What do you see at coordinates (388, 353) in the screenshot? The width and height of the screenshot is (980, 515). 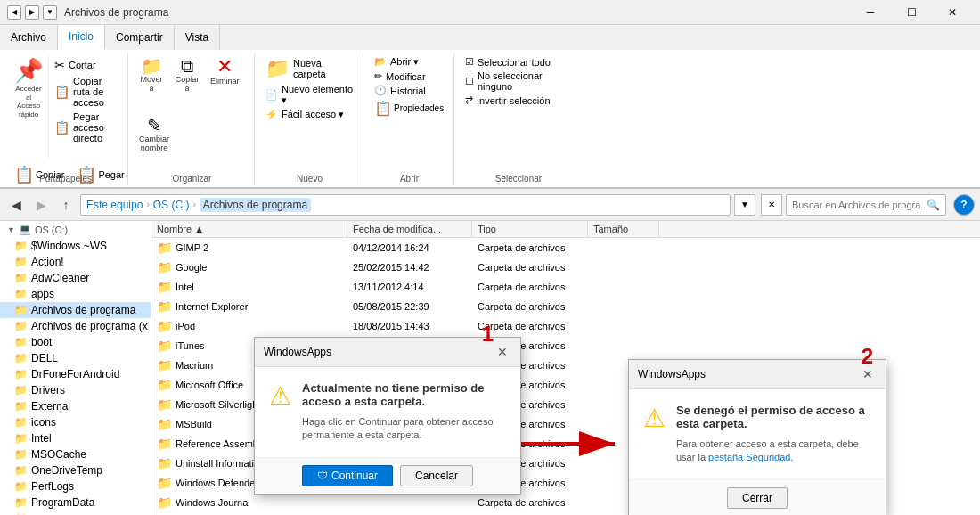 I see `dialog-1-title-bar: WindowsApps ✕` at bounding box center [388, 353].